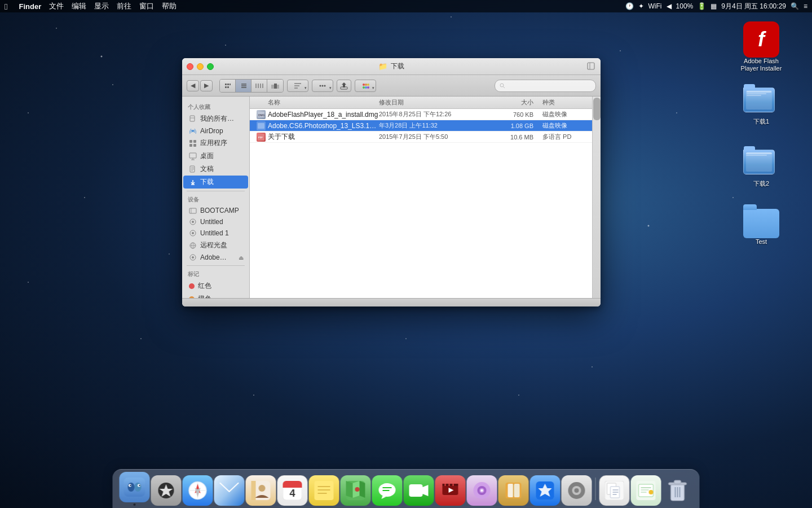 The height and width of the screenshot is (508, 812). Describe the element at coordinates (761, 106) in the screenshot. I see `desktop-icon-dl1: 下载1` at that location.